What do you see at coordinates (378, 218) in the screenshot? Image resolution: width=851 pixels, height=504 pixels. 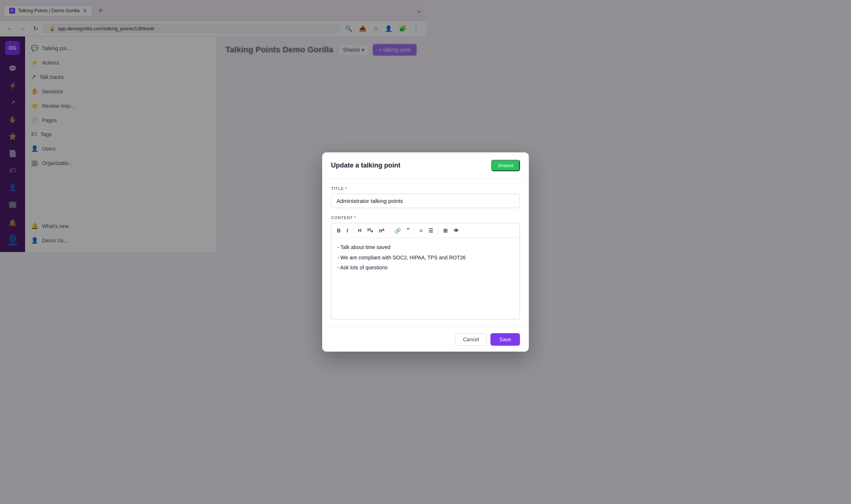 I see `content-field-label: CONTENT *` at bounding box center [378, 218].